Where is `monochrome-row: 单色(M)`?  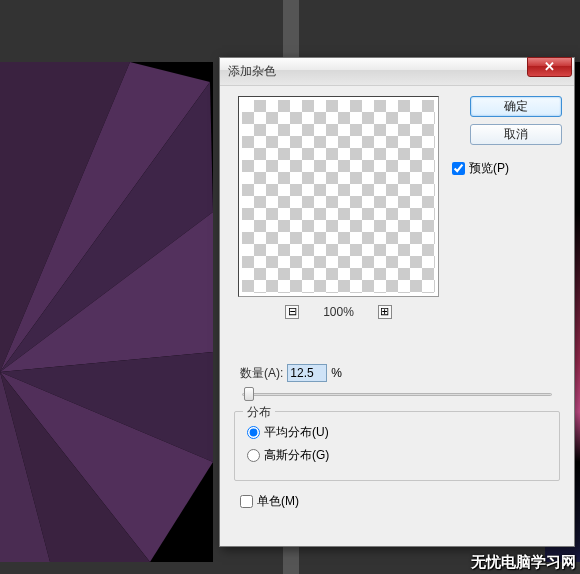
monochrome-row: 单色(M) is located at coordinates (270, 502).